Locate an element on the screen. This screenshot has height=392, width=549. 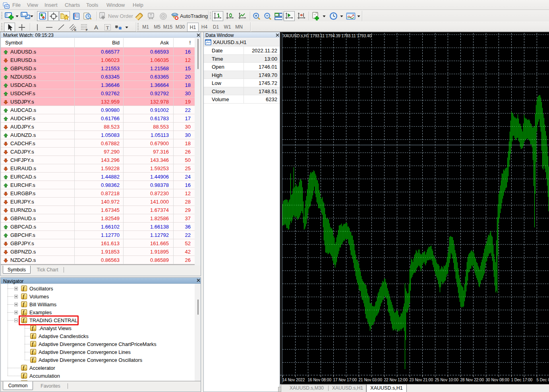
svg-text:XAUUSD.s,H1 1793.11 1794.39 1: XAUUSD.s,H1 1793.11 1794.39 1793.11 1793… is located at coordinates (327, 36).